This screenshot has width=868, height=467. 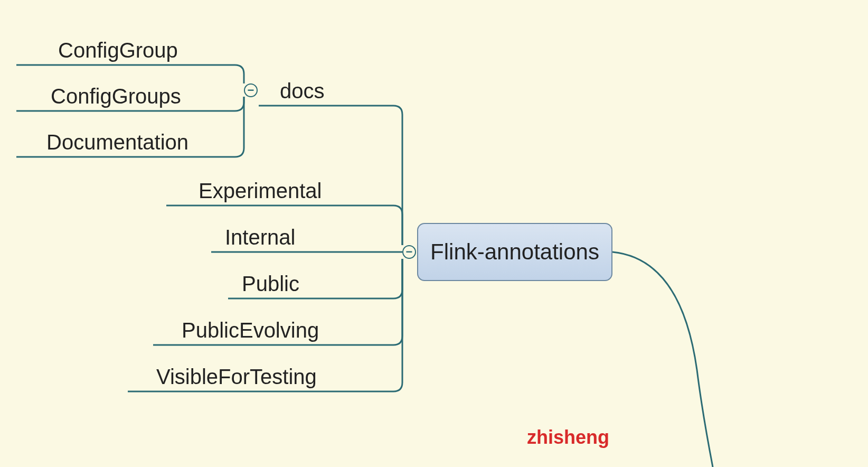 I want to click on leaf-configgroups: ConfigGroups, so click(x=116, y=96).